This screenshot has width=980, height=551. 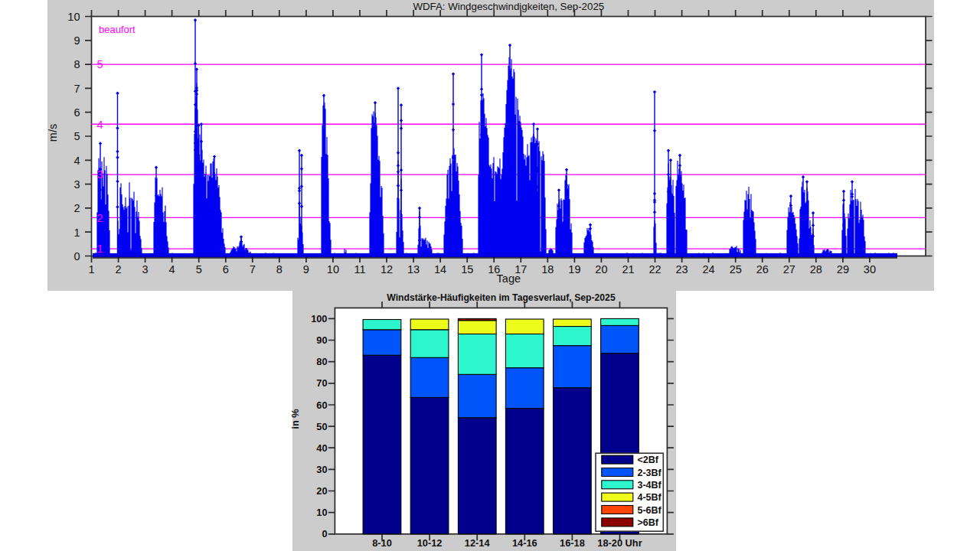 What do you see at coordinates (382, 543) in the screenshot?
I see `svg-text: 8-10` at bounding box center [382, 543].